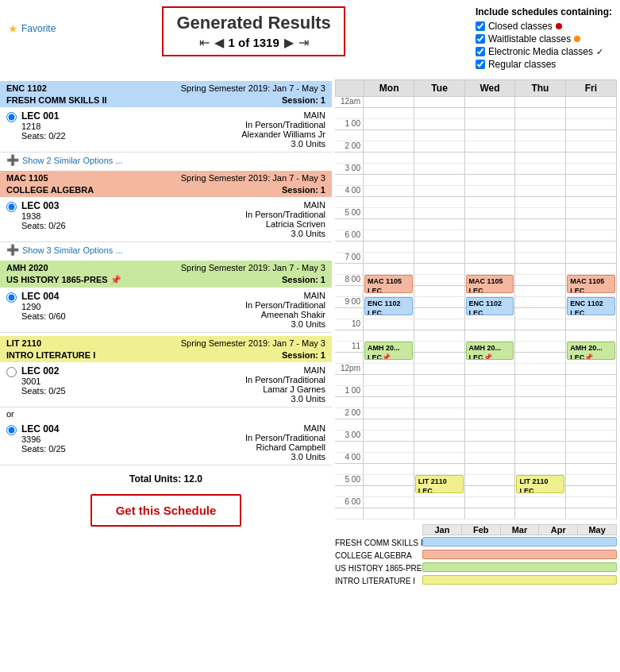 This screenshot has height=672, width=620. What do you see at coordinates (480, 39) in the screenshot?
I see `waitlist-checkbox` at bounding box center [480, 39].